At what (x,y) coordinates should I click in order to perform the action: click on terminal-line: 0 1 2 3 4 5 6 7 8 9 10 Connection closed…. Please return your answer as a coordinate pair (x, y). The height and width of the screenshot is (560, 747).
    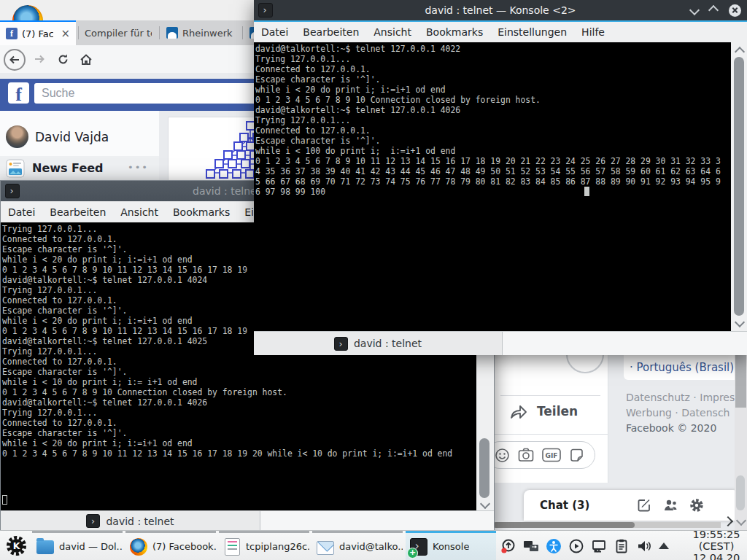
    Looking at the image, I should click on (239, 392).